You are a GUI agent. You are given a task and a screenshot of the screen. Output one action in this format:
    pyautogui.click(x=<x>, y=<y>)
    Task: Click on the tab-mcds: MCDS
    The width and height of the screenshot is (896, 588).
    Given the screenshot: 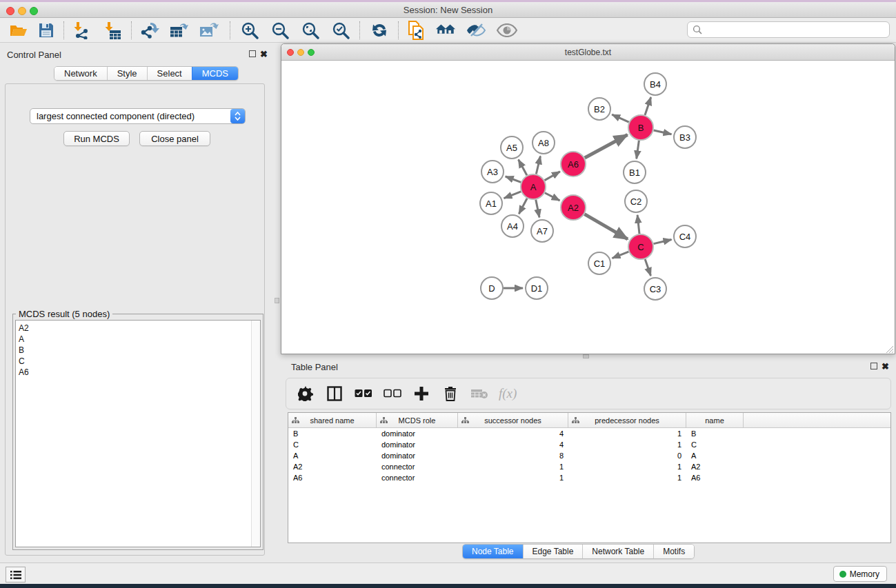 What is the action you would take?
    pyautogui.click(x=215, y=73)
    